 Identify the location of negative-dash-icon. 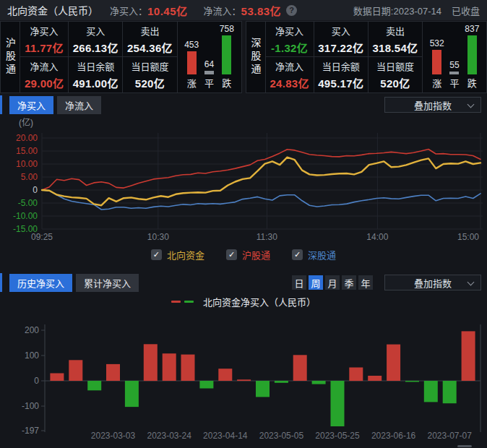
(189, 302).